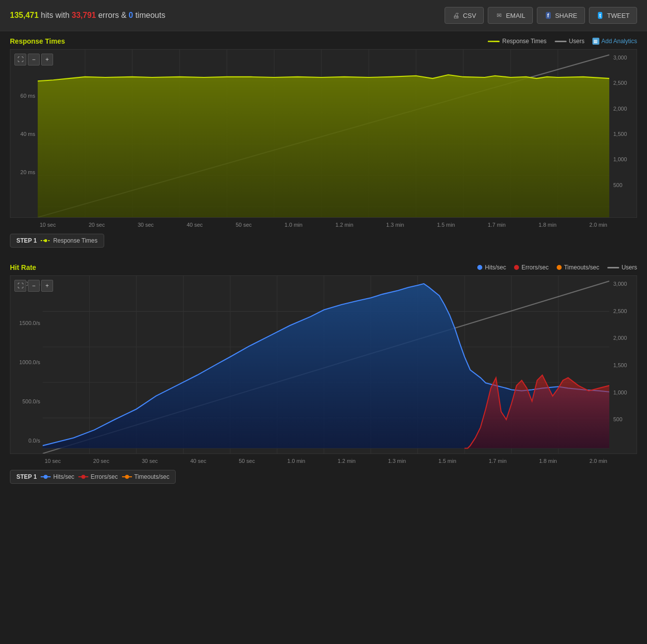 The height and width of the screenshot is (644, 647). What do you see at coordinates (20, 286) in the screenshot?
I see `fit-zoom-button-hr: ⛶` at bounding box center [20, 286].